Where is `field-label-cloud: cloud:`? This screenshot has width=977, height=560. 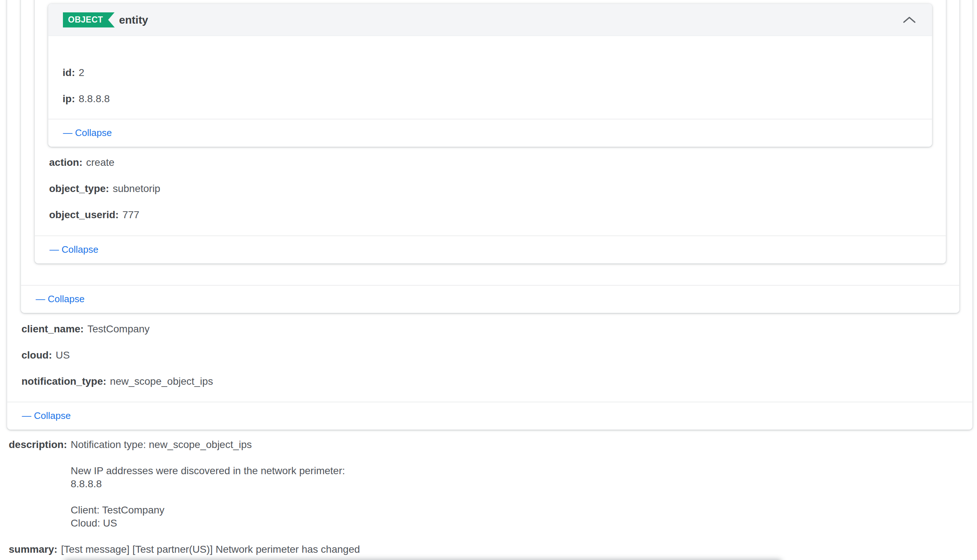 field-label-cloud: cloud: is located at coordinates (37, 355).